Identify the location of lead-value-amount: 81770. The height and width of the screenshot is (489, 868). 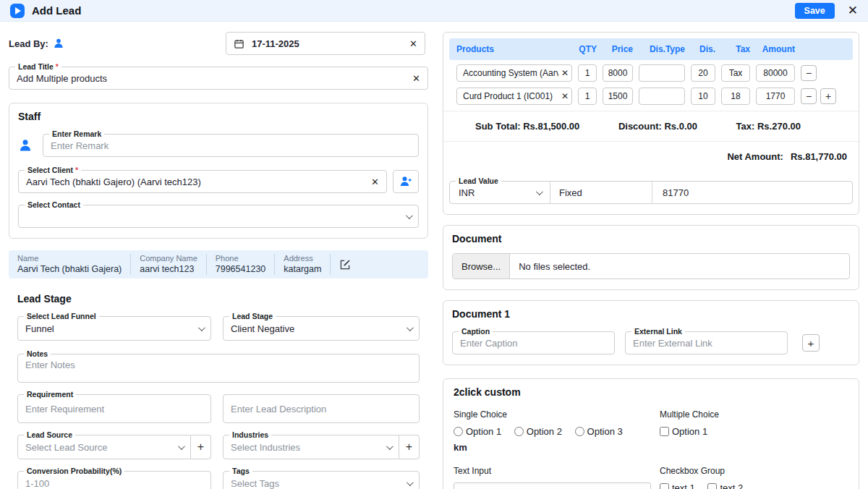
(752, 192).